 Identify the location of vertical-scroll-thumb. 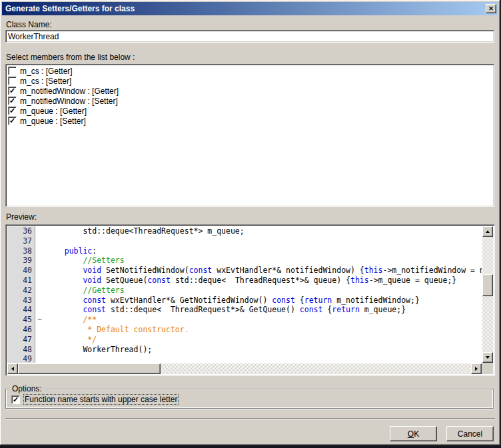
(488, 285).